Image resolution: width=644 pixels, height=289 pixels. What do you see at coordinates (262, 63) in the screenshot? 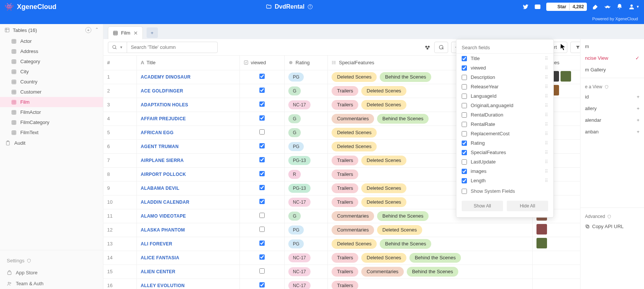
I see `col-viewed: viewed` at bounding box center [262, 63].